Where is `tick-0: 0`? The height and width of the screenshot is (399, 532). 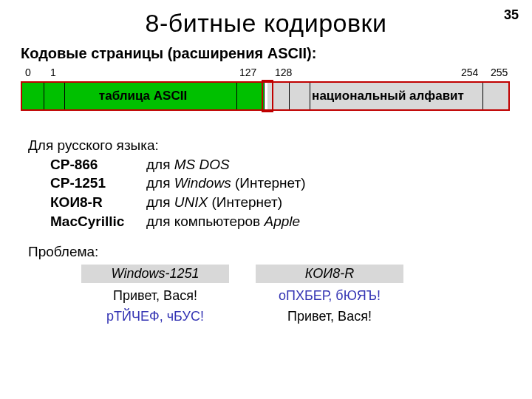
tick-0: 0 is located at coordinates (28, 72).